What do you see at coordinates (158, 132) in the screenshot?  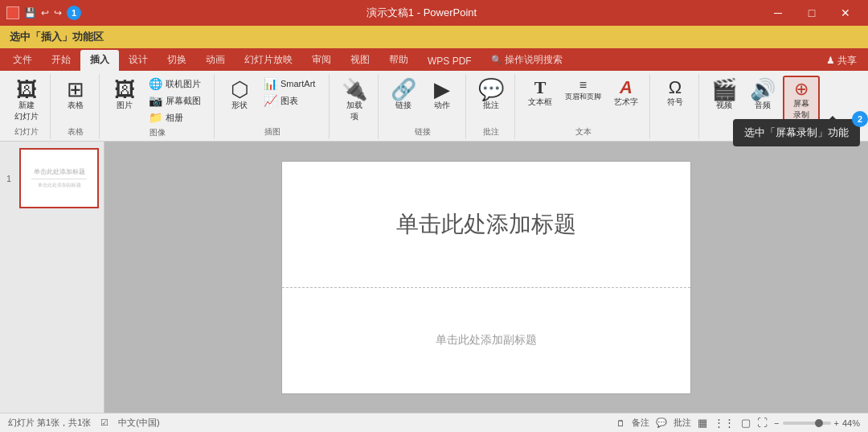 I see `group-image-label: 图像` at bounding box center [158, 132].